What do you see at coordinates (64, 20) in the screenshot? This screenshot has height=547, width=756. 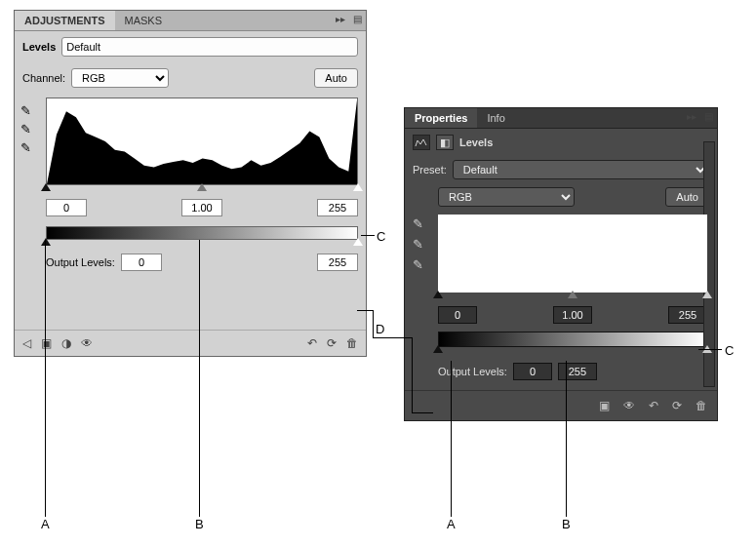 I see `tab-adjustments: ADJUSTMENTS` at bounding box center [64, 20].